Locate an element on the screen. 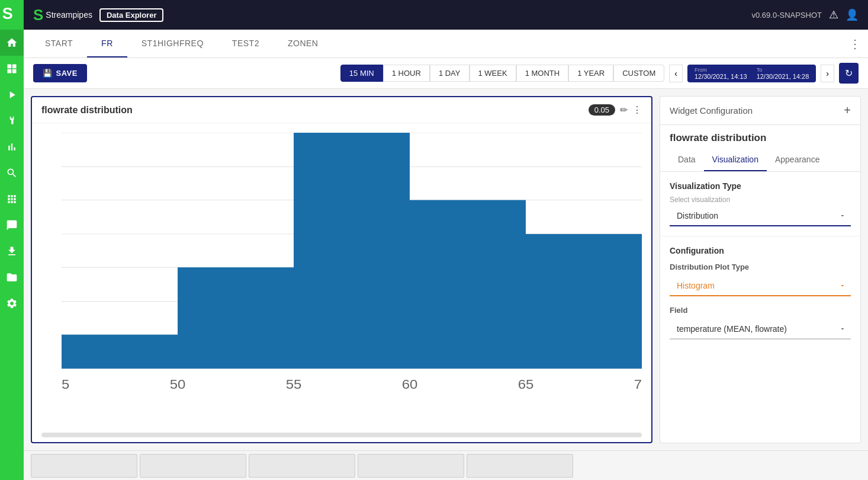  tab-st1highfreq: ST1HIGHFREQ is located at coordinates (173, 44).